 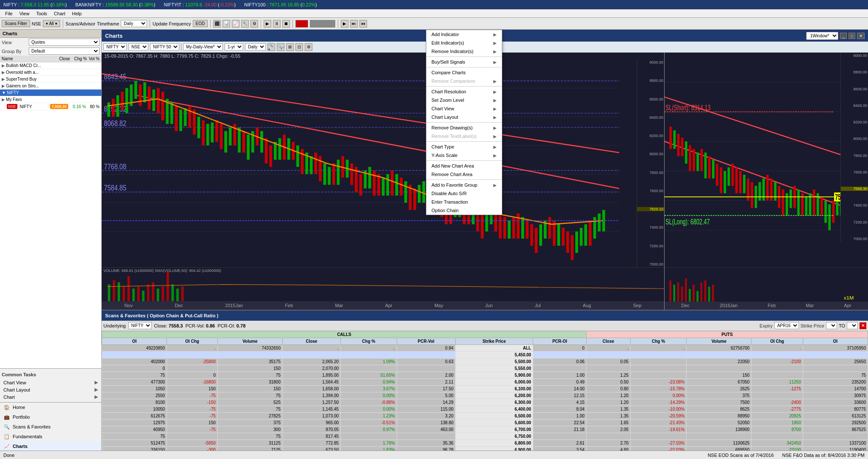 What do you see at coordinates (363, 24) in the screenshot?
I see `toolbar-stop: ⏮` at bounding box center [363, 24].